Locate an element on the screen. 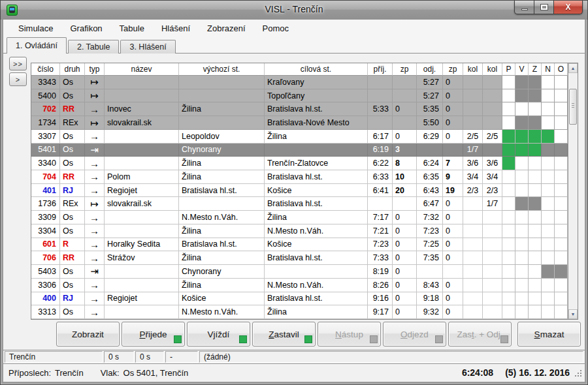 The width and height of the screenshot is (588, 385). button-zast-odj: Zast. + Odj. is located at coordinates (480, 334).